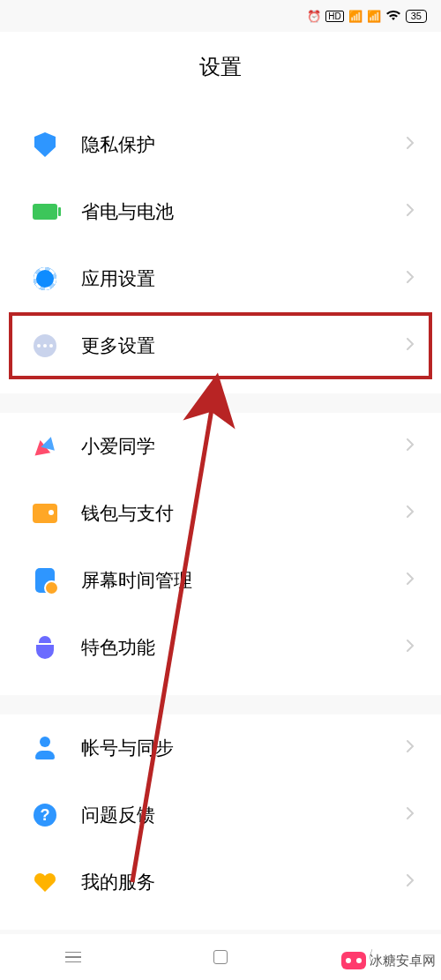 The image size is (441, 980). I want to click on settings-item-more: 更多设置, so click(220, 346).